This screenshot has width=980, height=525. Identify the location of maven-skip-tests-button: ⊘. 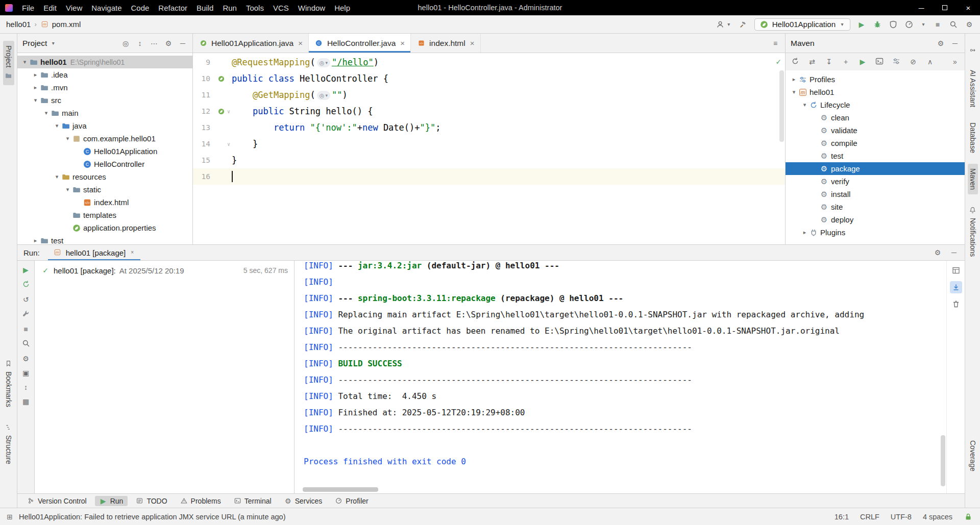
(913, 62).